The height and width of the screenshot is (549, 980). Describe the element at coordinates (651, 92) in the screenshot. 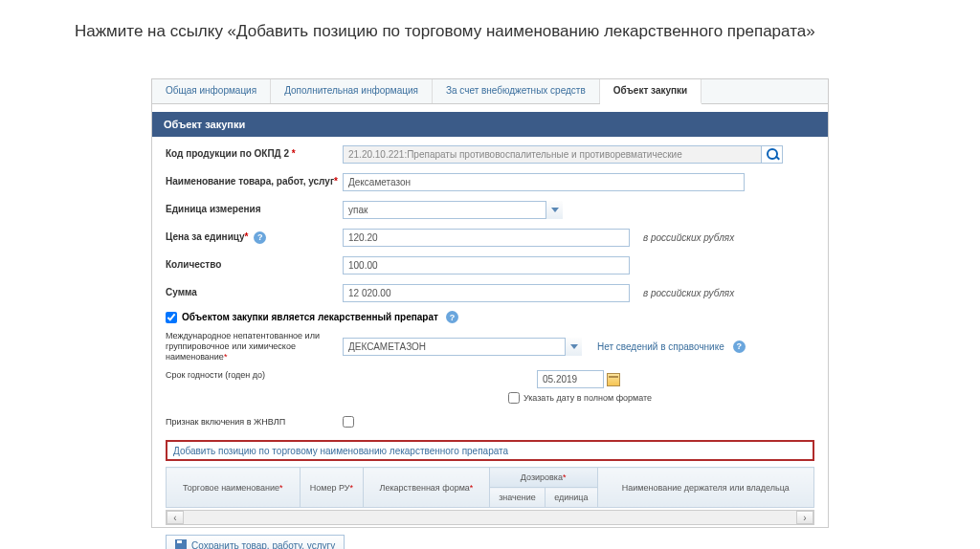

I see `tab-object: Объект закупки` at that location.